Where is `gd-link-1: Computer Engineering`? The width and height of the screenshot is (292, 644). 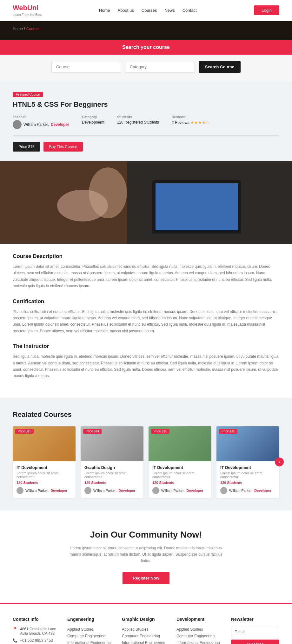 gd-link-1: Computer Engineering is located at coordinates (141, 636).